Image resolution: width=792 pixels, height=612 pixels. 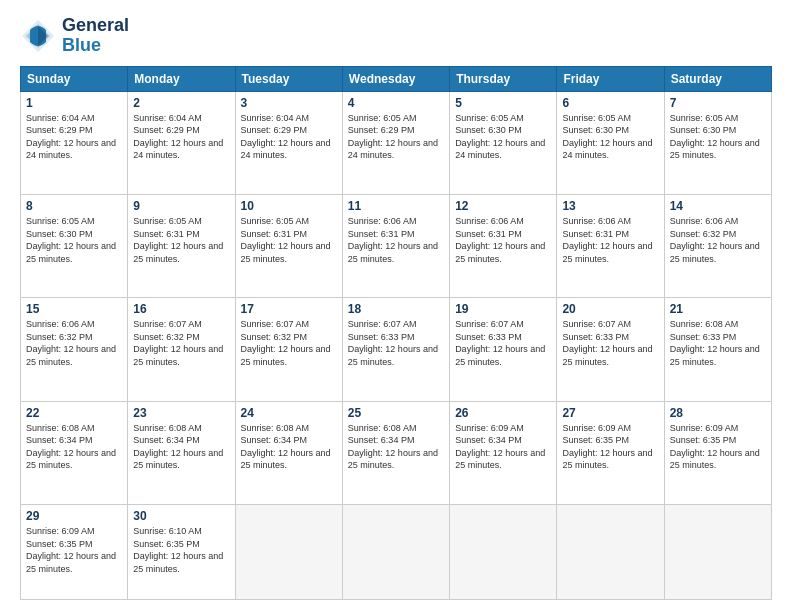 What do you see at coordinates (718, 350) in the screenshot?
I see `calendar-day-cell: 21 Sunrise: 6:08 AM Sunset: 6:33 PM Dayl…` at bounding box center [718, 350].